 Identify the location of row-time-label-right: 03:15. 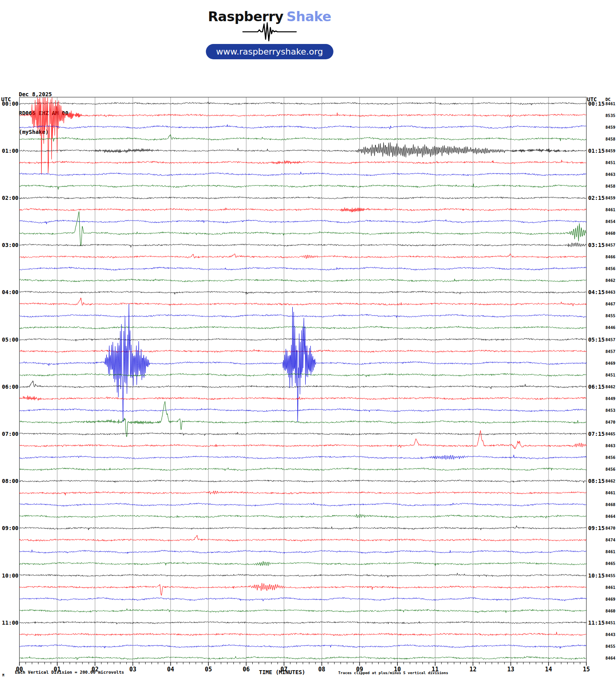
(596, 245).